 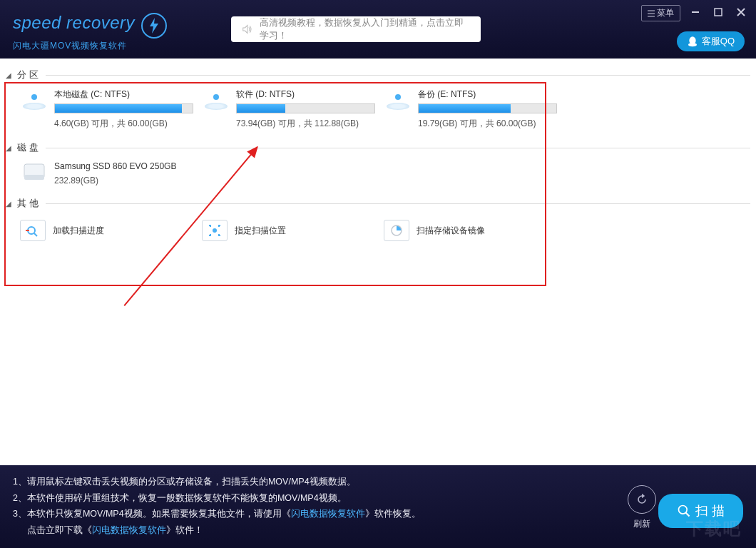 What do you see at coordinates (78, 231) in the screenshot?
I see `action-label: 加载扫描进度` at bounding box center [78, 231].